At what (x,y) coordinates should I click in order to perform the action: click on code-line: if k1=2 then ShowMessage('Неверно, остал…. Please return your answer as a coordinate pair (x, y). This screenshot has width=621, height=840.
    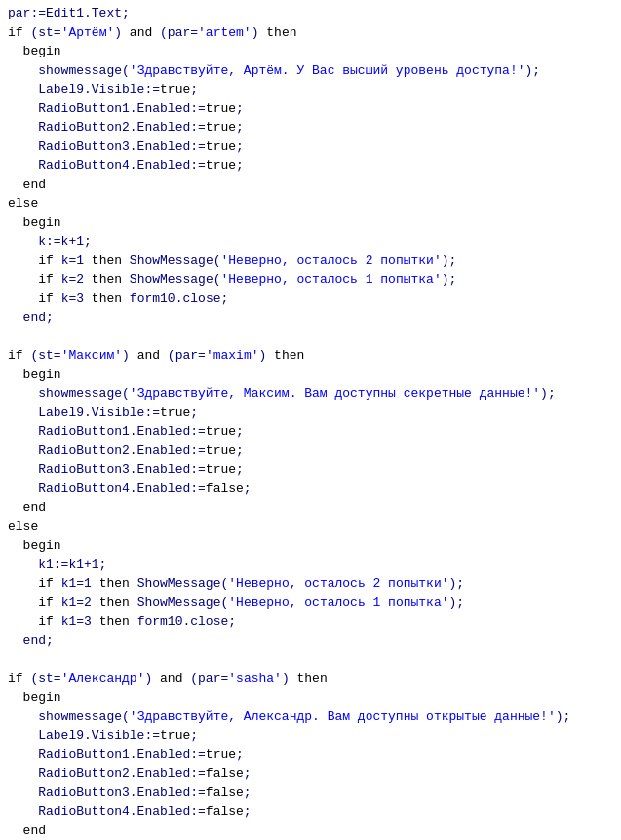
    Looking at the image, I should click on (310, 603).